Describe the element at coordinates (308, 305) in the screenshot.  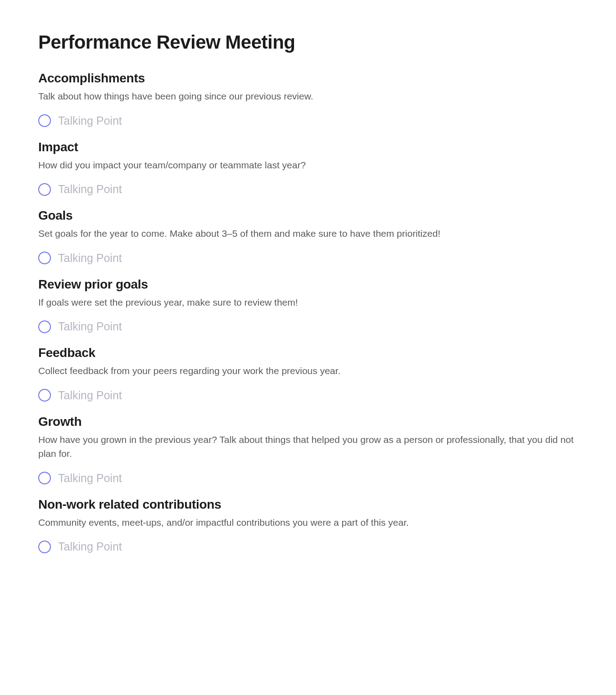
I see `section-review-prior-goals: Review prior goals If goals were set the…` at that location.